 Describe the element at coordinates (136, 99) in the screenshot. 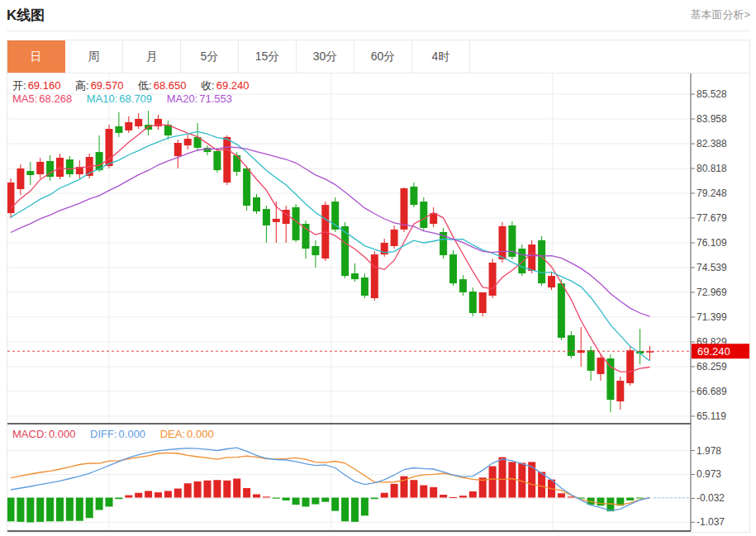

I see `ma10-value: 68.709` at that location.